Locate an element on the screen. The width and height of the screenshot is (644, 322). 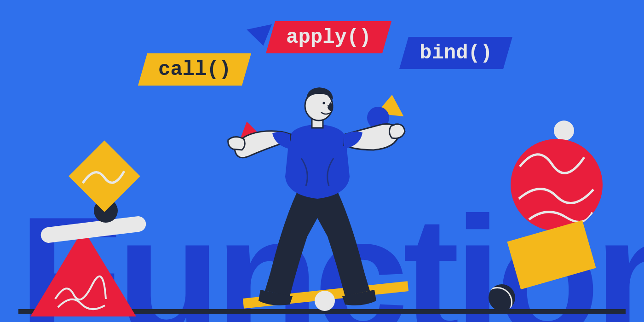
bind-label: bind() is located at coordinates (456, 53).